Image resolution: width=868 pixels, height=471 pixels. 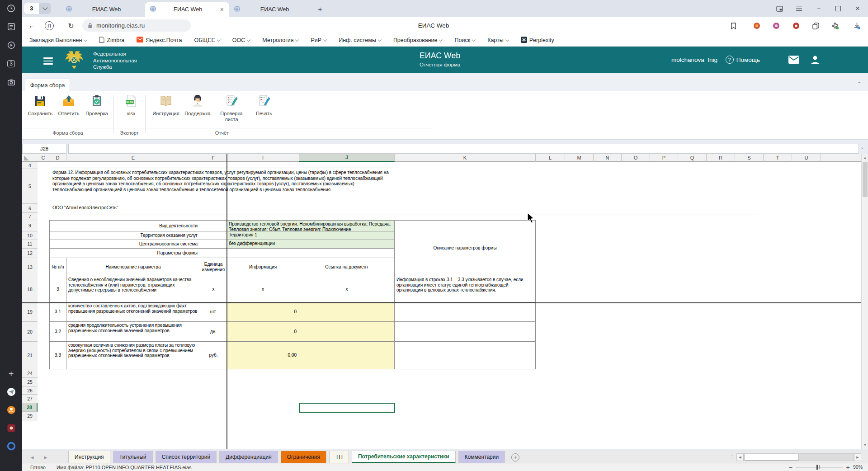 What do you see at coordinates (538, 41) in the screenshot?
I see `bookmark-item: Perplexity` at bounding box center [538, 41].